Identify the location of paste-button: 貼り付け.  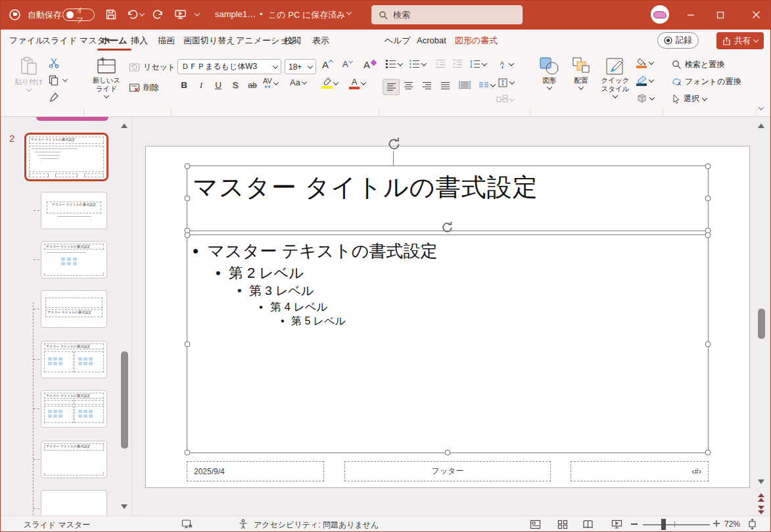
(29, 74).